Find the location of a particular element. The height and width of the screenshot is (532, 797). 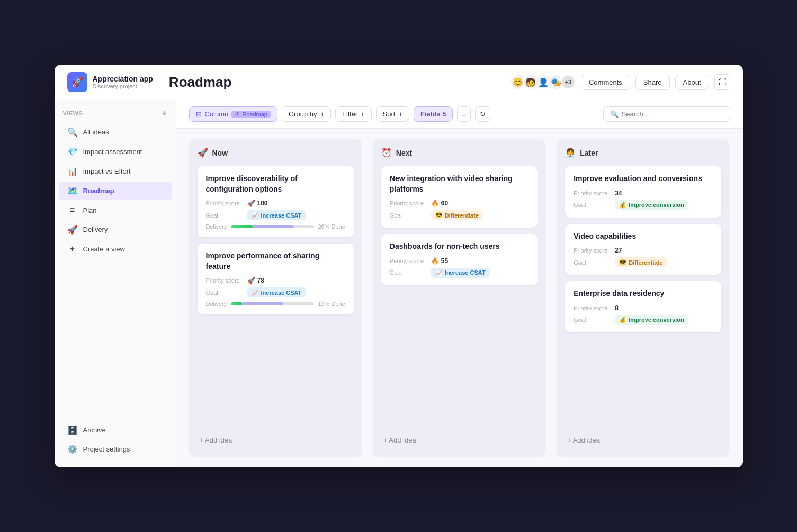

sidebar: VIEWS + 🔍 All ideas 💎 Impact assessment … is located at coordinates (115, 284).